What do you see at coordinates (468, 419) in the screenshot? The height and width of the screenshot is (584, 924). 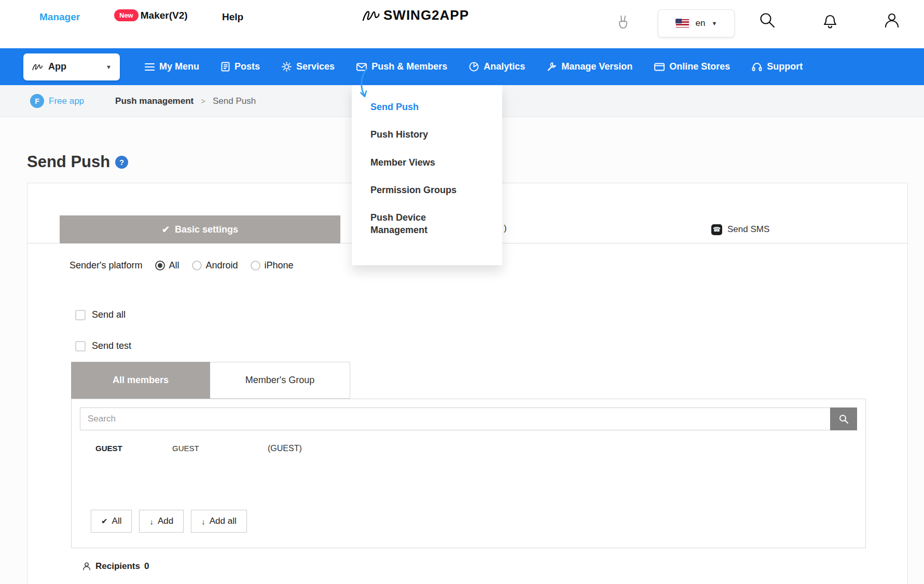 I see `member-search-row` at bounding box center [468, 419].